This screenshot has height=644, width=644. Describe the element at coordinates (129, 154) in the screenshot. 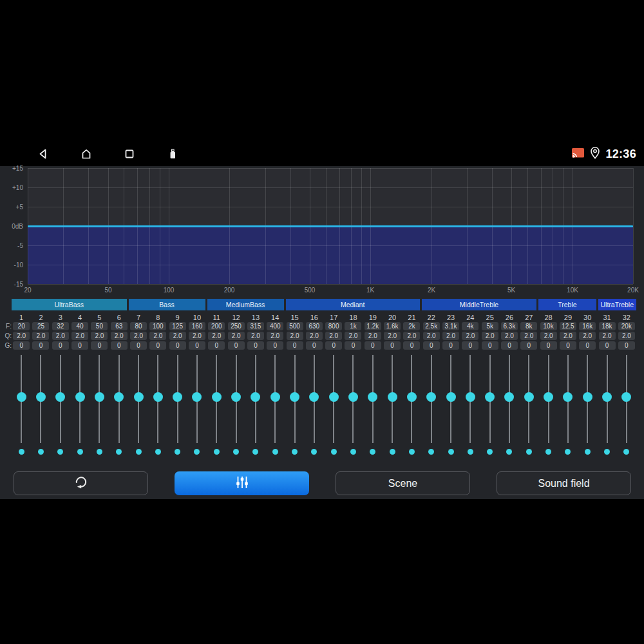

I see `recents-icon` at that location.